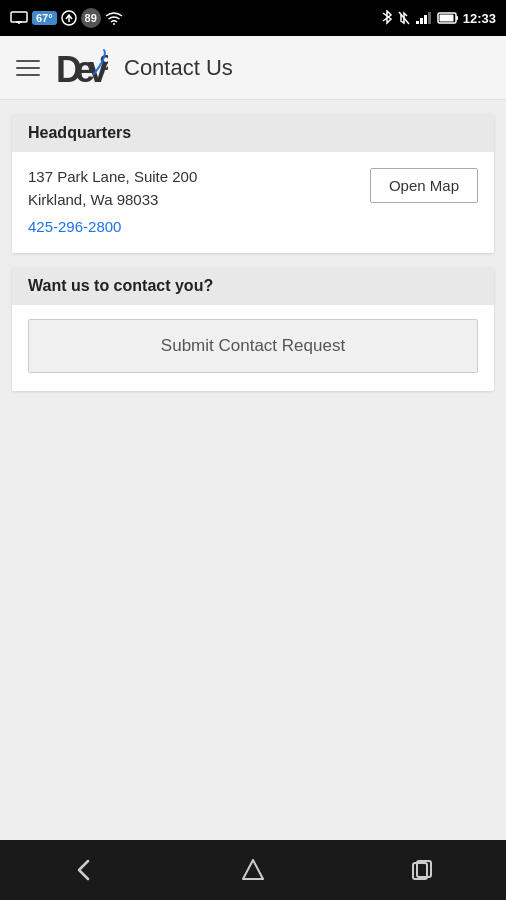 The width and height of the screenshot is (506, 900). Describe the element at coordinates (44, 18) in the screenshot. I see `temperature-badge: 67°` at that location.